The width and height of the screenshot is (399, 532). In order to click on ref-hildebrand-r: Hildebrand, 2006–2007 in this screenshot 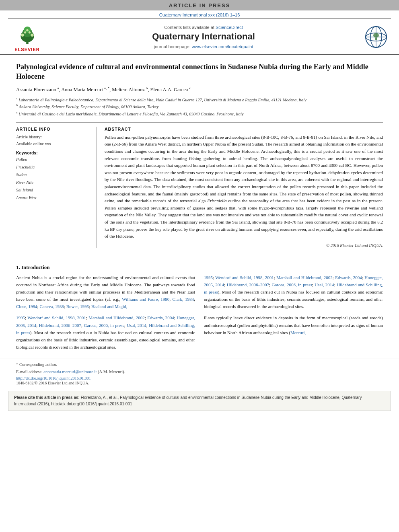, I will do `click(248, 285)`.